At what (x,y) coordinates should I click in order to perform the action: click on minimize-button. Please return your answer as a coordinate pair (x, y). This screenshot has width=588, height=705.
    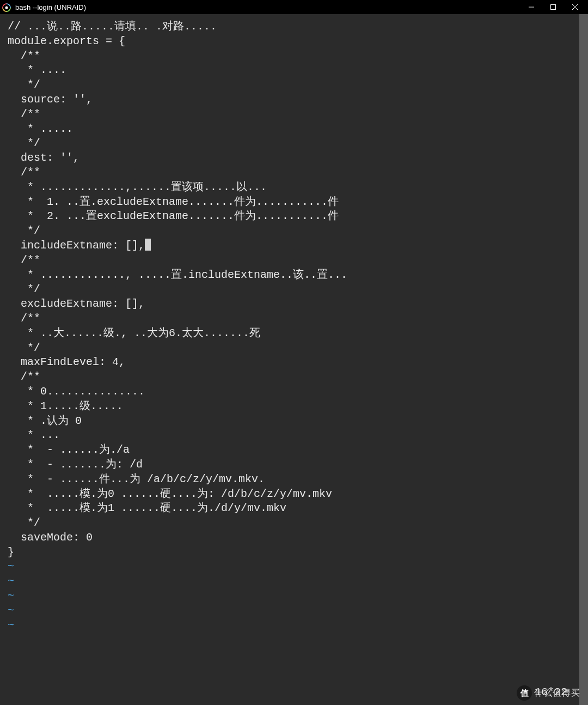
    Looking at the image, I should click on (531, 7).